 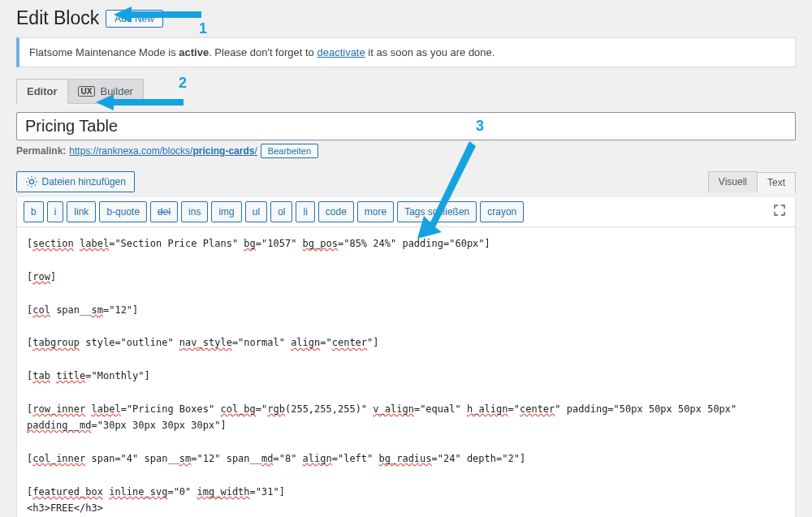 I want to click on visual-tab: Visuell, so click(x=732, y=182).